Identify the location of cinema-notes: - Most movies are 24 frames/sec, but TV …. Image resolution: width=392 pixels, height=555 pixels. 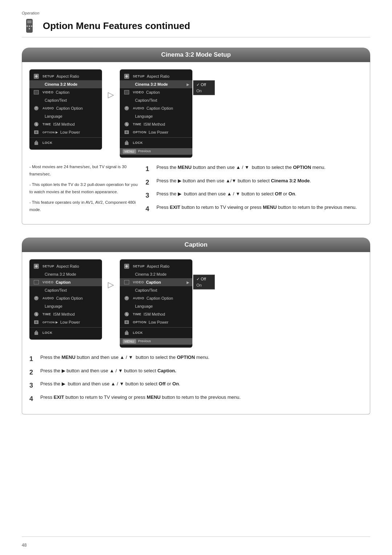
(84, 190).